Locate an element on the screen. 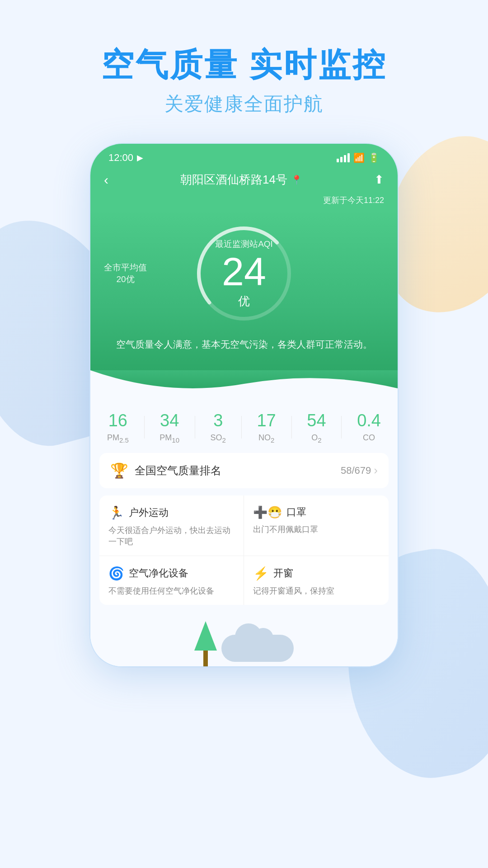 Image resolution: width=488 pixels, height=868 pixels. location-arrow-icon: ▶ is located at coordinates (140, 158).